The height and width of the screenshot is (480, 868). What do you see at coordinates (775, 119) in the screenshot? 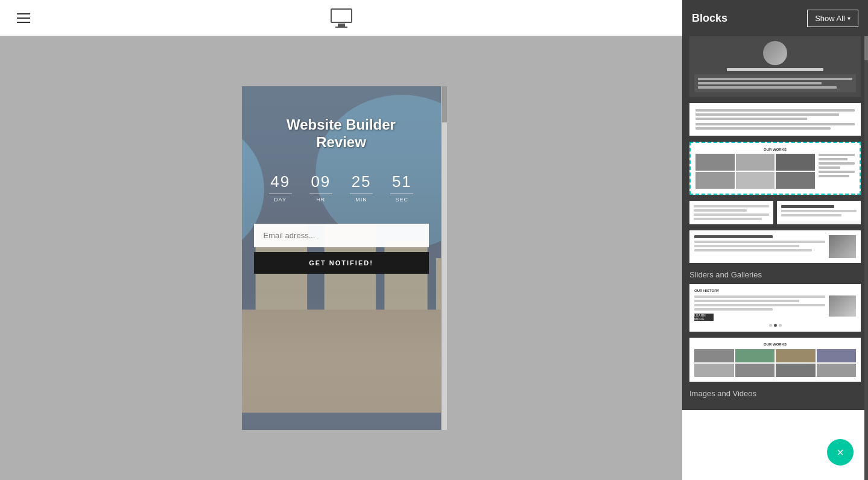
I see `thumb-text-block` at bounding box center [775, 119].